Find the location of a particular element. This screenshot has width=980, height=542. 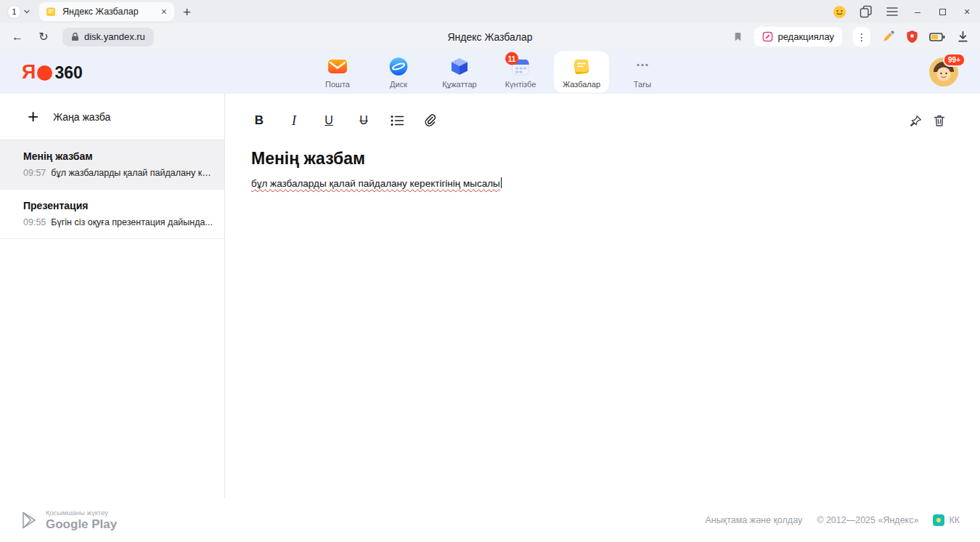

note-list-item: Презентация 09:55 Бүгін сіз оқуға презен… is located at coordinates (112, 214).